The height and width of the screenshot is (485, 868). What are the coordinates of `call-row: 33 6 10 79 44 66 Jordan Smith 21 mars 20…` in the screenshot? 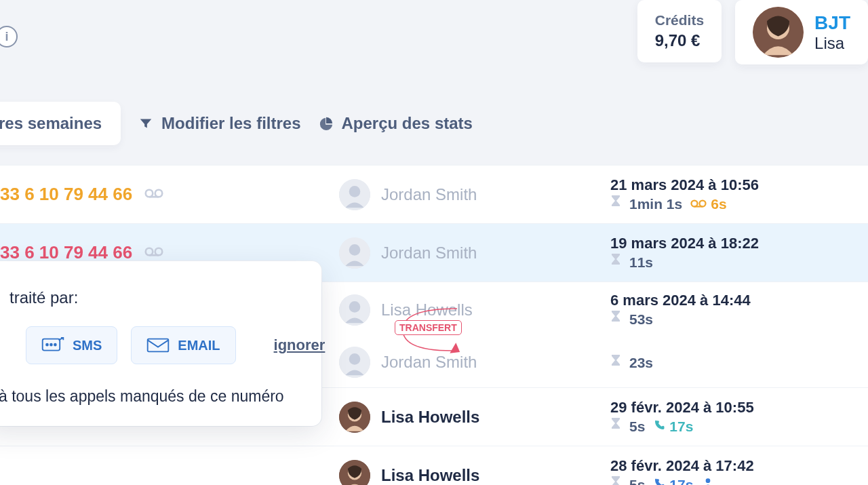 It's located at (434, 194).